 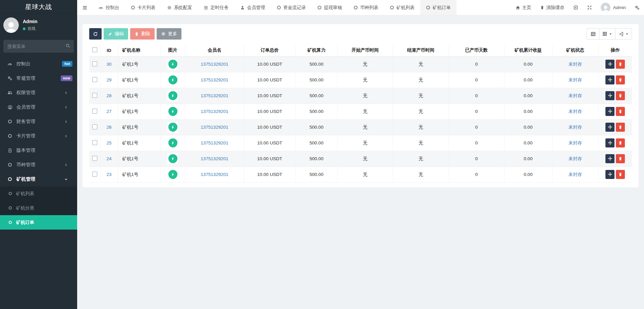 What do you see at coordinates (95, 50) in the screenshot?
I see `select-all-checkbox` at bounding box center [95, 50].